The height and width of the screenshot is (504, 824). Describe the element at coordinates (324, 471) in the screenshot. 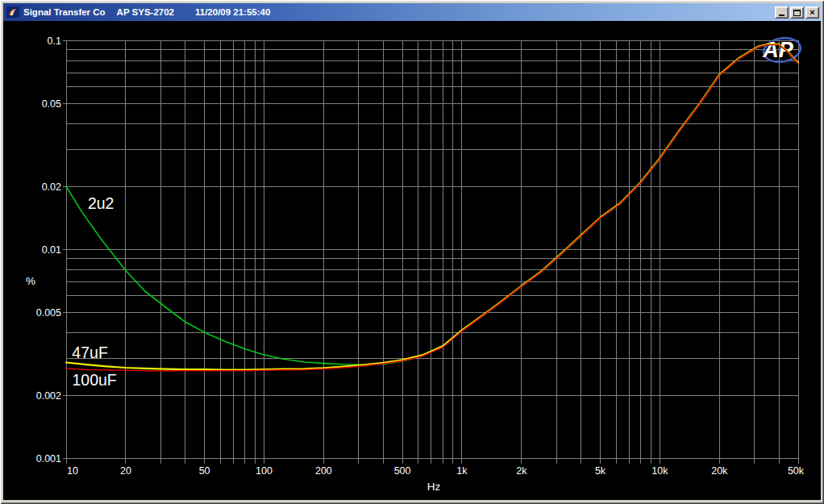

I see `x-tick-label: 200` at that location.